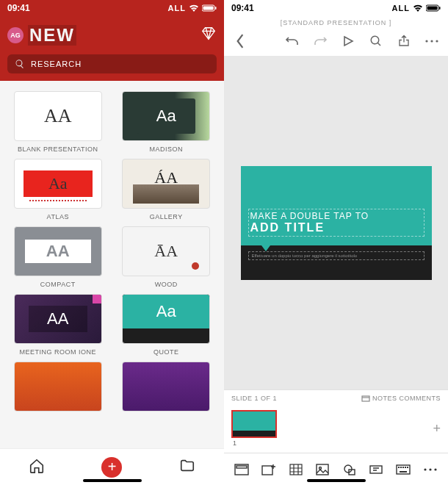 The width and height of the screenshot is (448, 485). I want to click on image-icon, so click(322, 470).